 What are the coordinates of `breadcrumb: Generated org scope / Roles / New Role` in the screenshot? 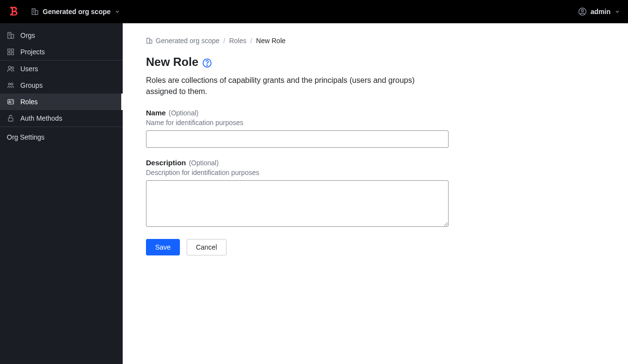 It's located at (375, 41).